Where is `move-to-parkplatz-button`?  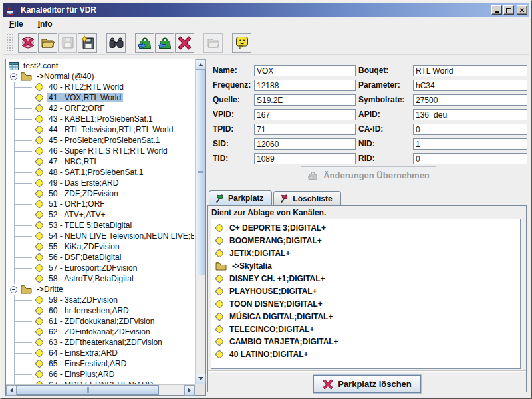 move-to-parkplatz-button is located at coordinates (145, 43).